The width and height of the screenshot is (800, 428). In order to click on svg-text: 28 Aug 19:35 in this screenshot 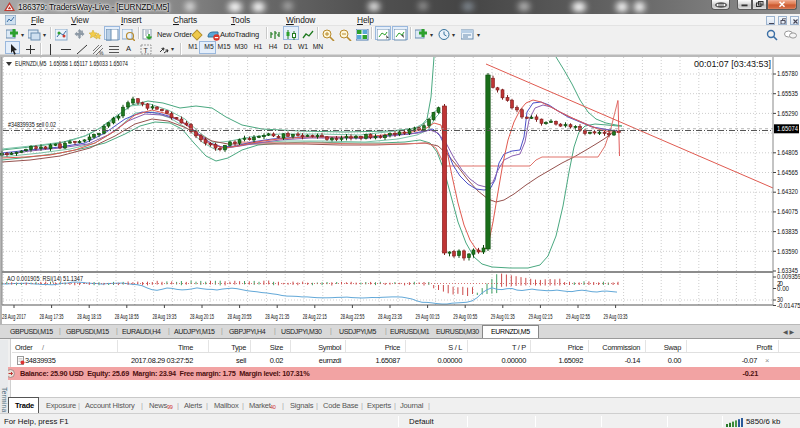, I will do `click(164, 317)`.